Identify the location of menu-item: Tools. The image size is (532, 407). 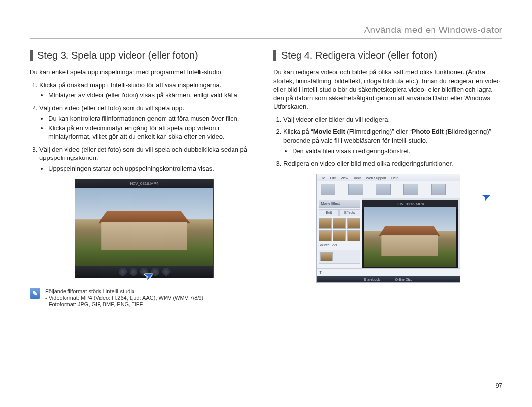
(357, 178).